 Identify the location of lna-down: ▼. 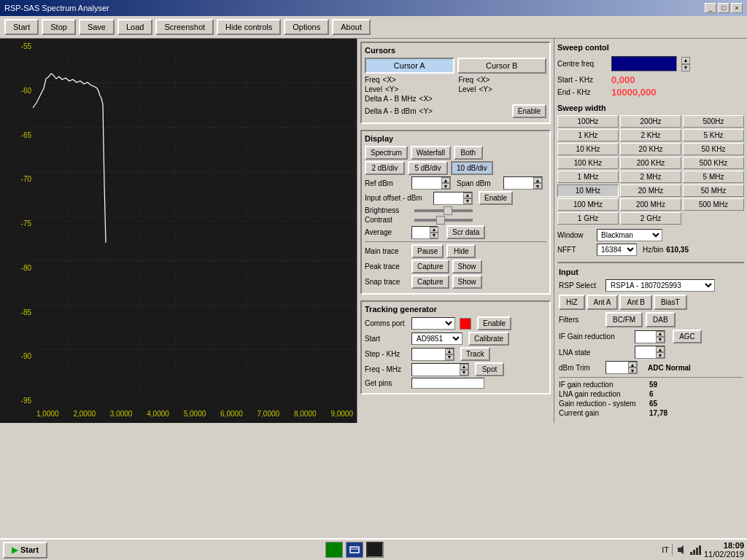
(660, 355).